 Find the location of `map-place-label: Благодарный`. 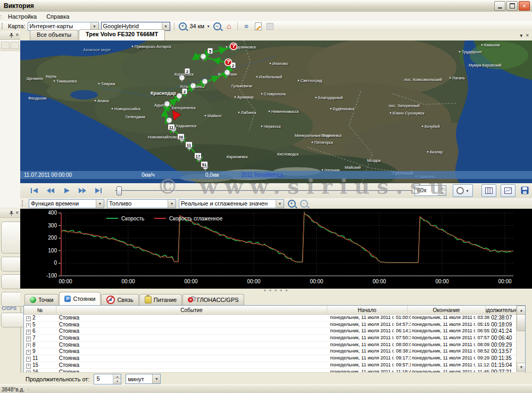

map-place-label: Благодарный is located at coordinates (330, 98).